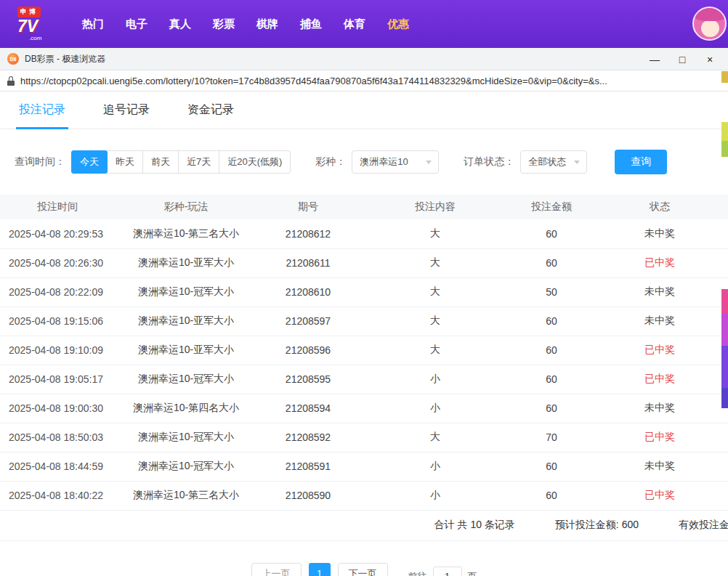 Image resolution: width=728 pixels, height=576 pixels. What do you see at coordinates (435, 207) in the screenshot?
I see `column-header: 投注内容` at bounding box center [435, 207].